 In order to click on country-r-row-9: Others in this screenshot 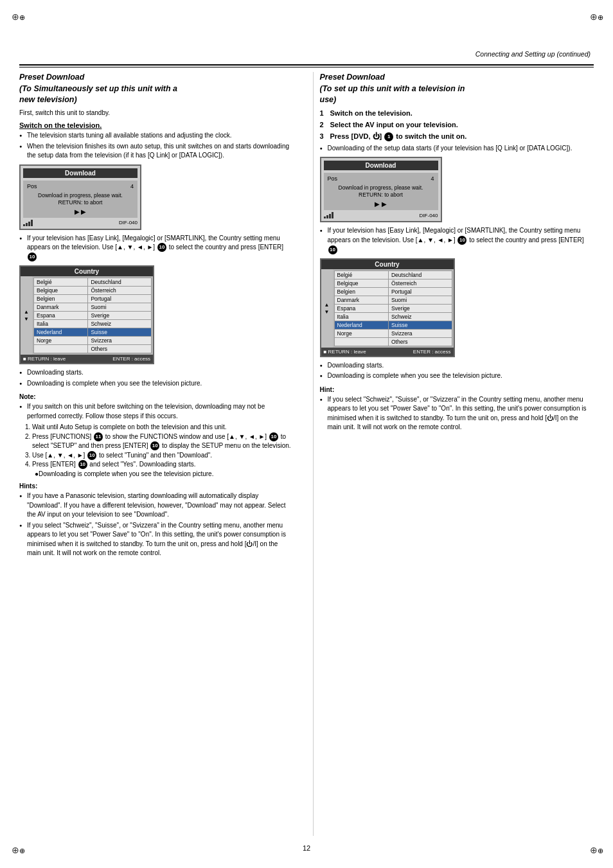, I will do `click(393, 342)`.